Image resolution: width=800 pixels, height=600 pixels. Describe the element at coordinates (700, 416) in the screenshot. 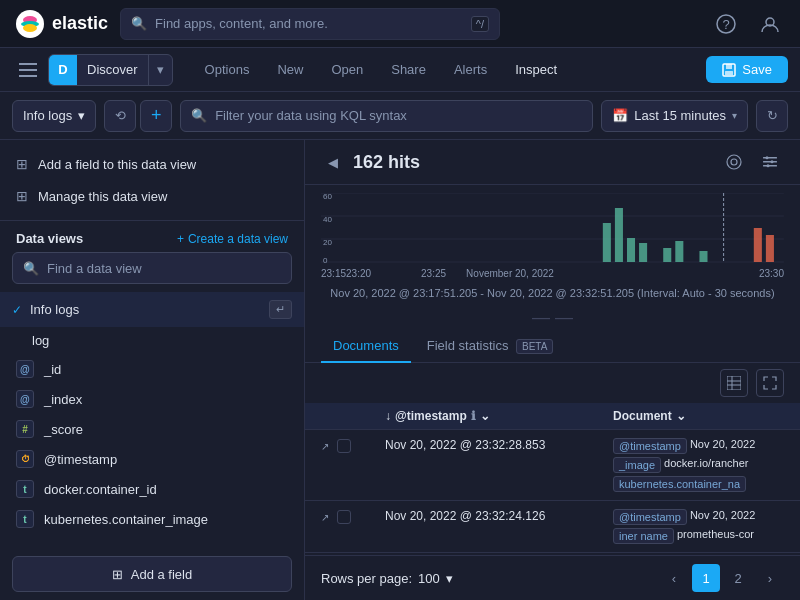

I see `th-document: Document ⌄` at that location.